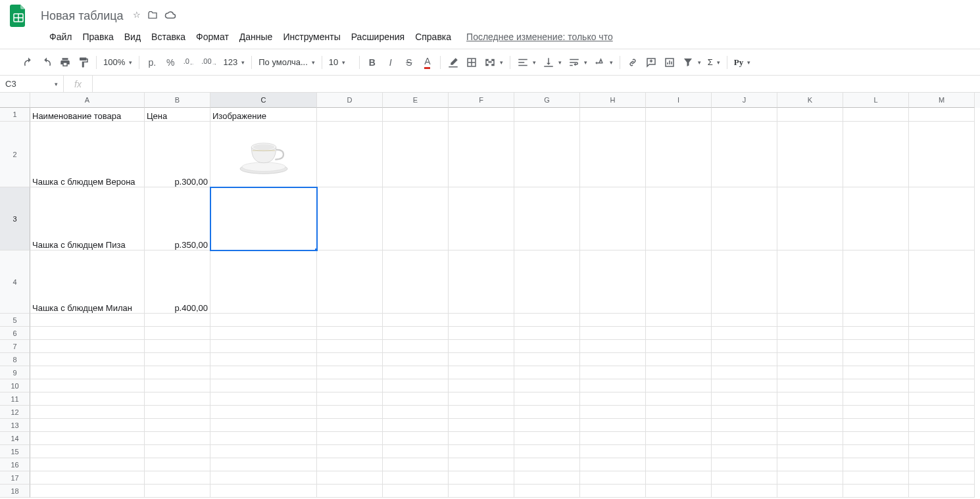  I want to click on row-header-7: 7, so click(15, 346).